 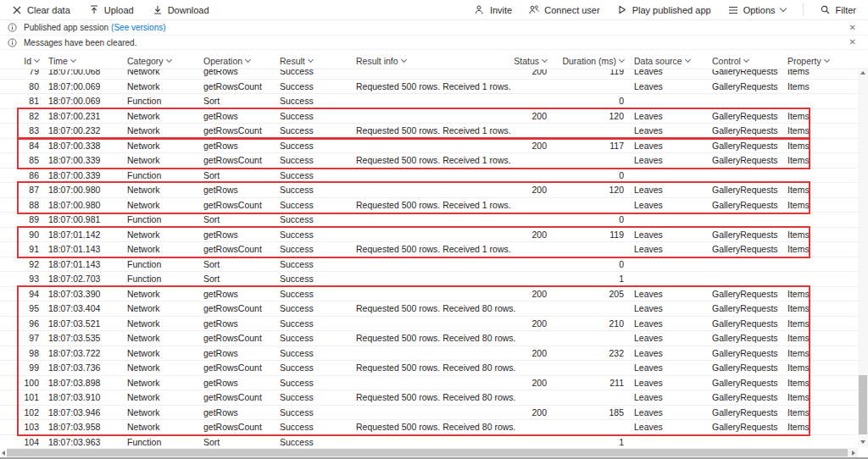 What do you see at coordinates (181, 10) in the screenshot?
I see `download-button: Download` at bounding box center [181, 10].